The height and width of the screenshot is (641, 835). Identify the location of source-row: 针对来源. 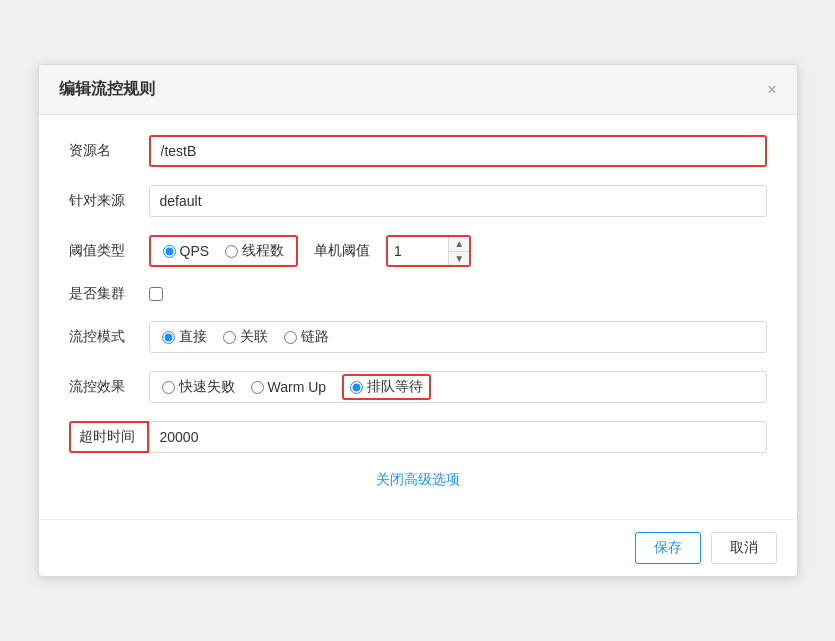
(418, 201).